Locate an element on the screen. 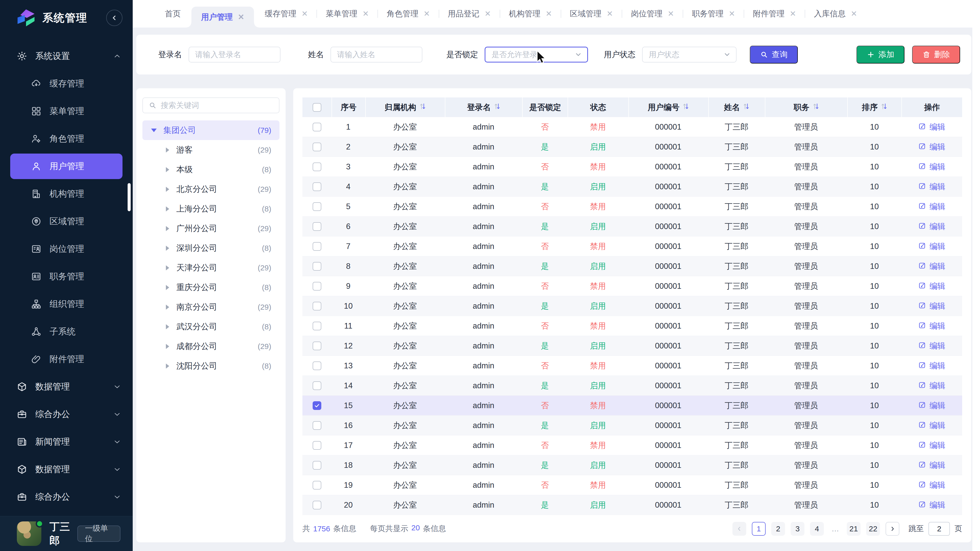 The height and width of the screenshot is (551, 980). page-button-4: 4 is located at coordinates (817, 529).